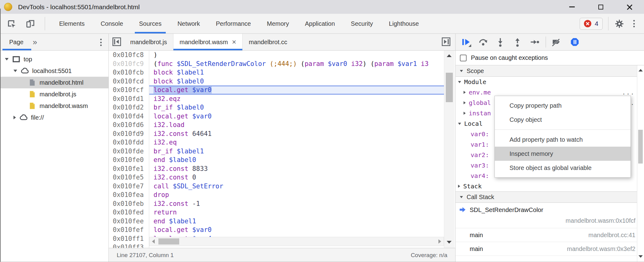 The height and width of the screenshot is (262, 644). What do you see at coordinates (129, 90) in the screenshot?
I see `line-address: 0x010fcf` at bounding box center [129, 90].